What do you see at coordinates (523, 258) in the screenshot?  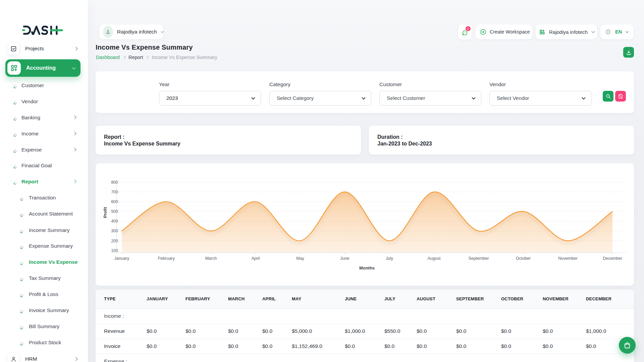 I see `svg-text: October` at bounding box center [523, 258].